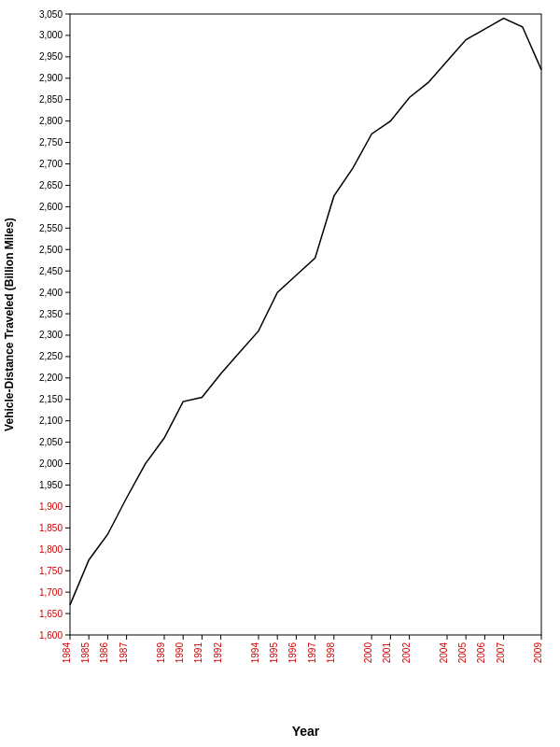  Describe the element at coordinates (500, 654) in the screenshot. I see `svg-text: 2007` at that location.